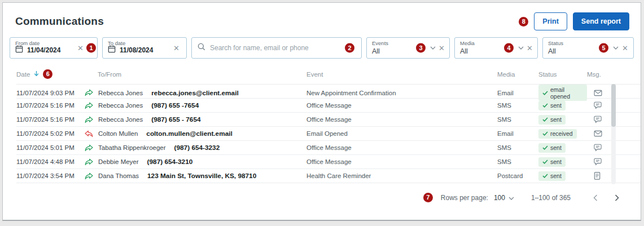 Image resolution: width=644 pixels, height=226 pixels. I want to click on column-header-msg: Msg., so click(598, 74).